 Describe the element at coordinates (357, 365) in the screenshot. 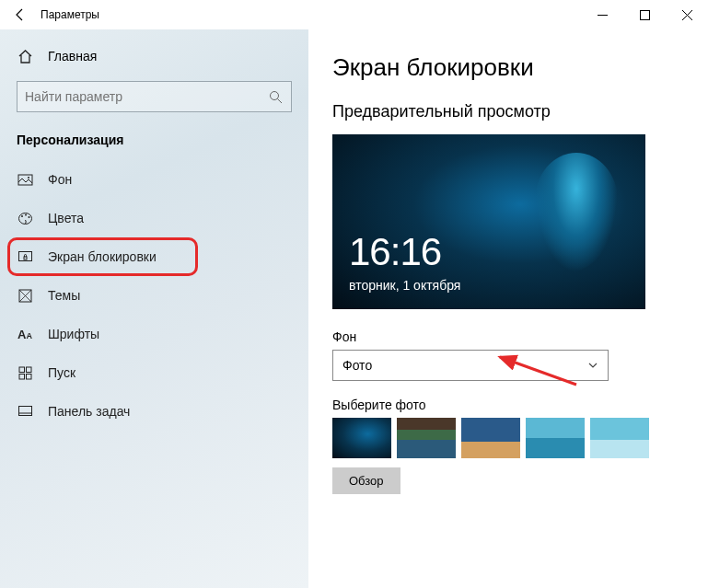

I see `dropdown-value: Фото` at that location.